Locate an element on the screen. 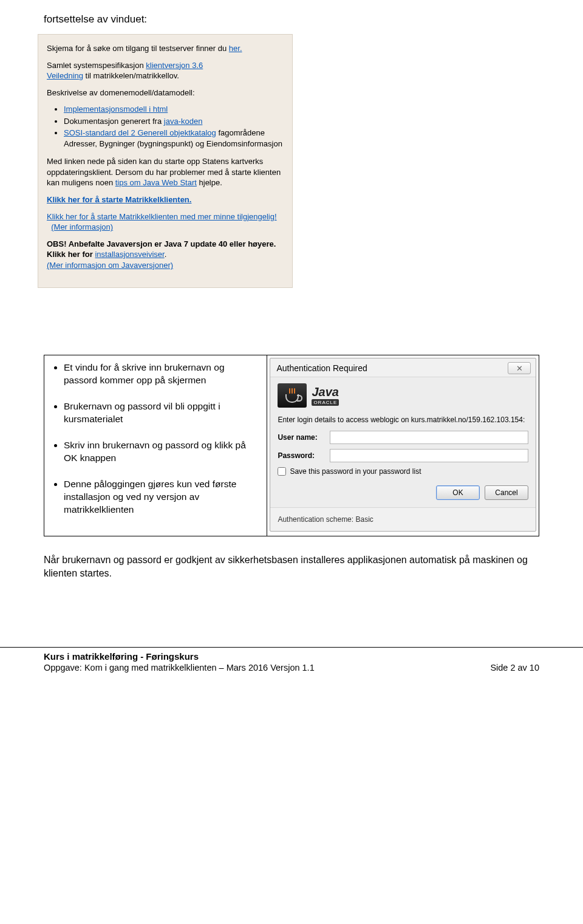 The image size is (583, 924). cancel-button: Cancel is located at coordinates (506, 493).